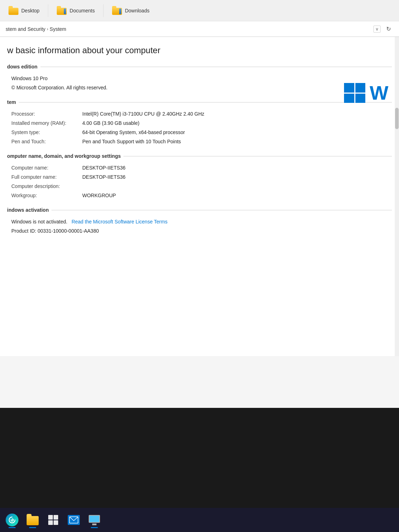 Image resolution: width=399 pixels, height=532 pixels. I want to click on taskbar-mail, so click(74, 520).